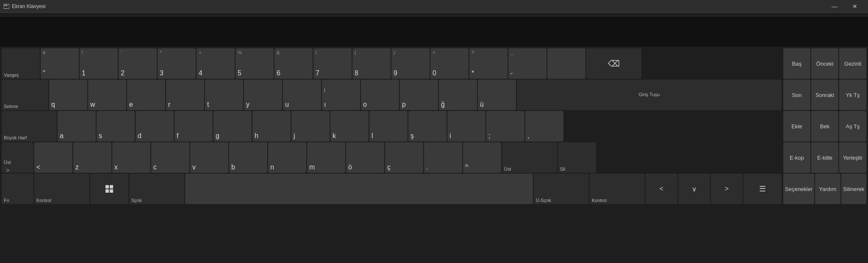 This screenshot has width=868, height=263. Describe the element at coordinates (530, 158) in the screenshot. I see `key-shift-right: Üst` at that location.